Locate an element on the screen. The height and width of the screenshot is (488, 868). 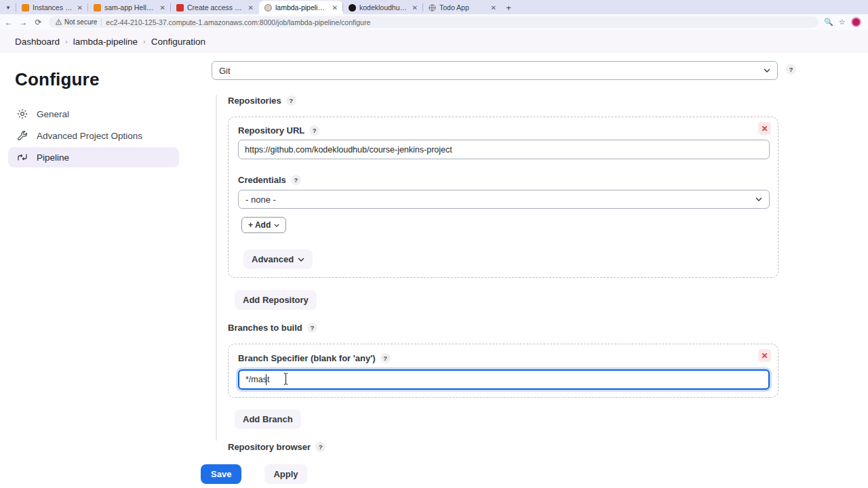
address-bar: Not secure ec2-44-210-125-37.compute-1.a… is located at coordinates (434, 22).